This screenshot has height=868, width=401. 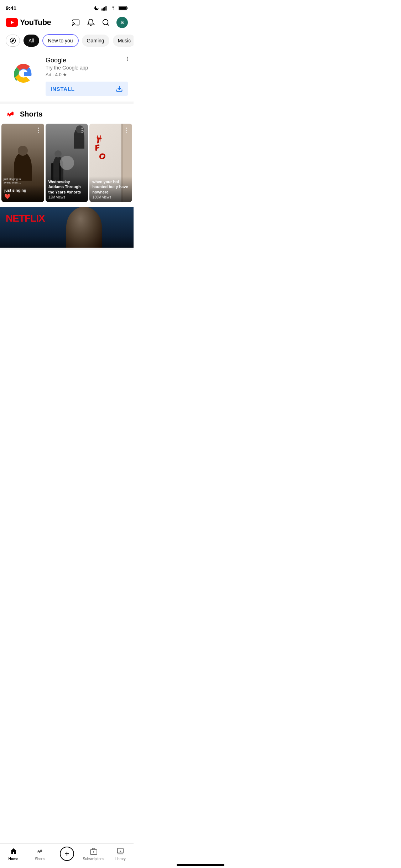 What do you see at coordinates (25, 218) in the screenshot?
I see `netflix-logo: NETFLIX` at bounding box center [25, 218].